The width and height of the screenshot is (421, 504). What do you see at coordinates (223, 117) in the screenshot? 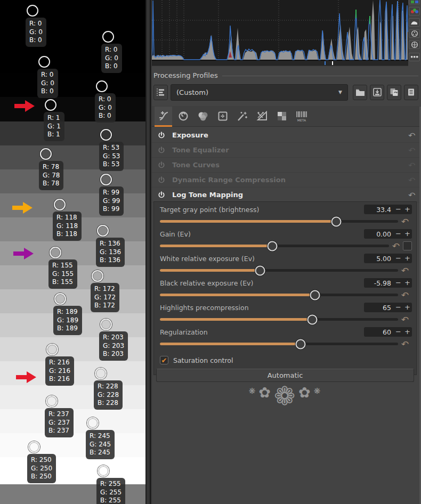
I see `tab-local` at bounding box center [223, 117].